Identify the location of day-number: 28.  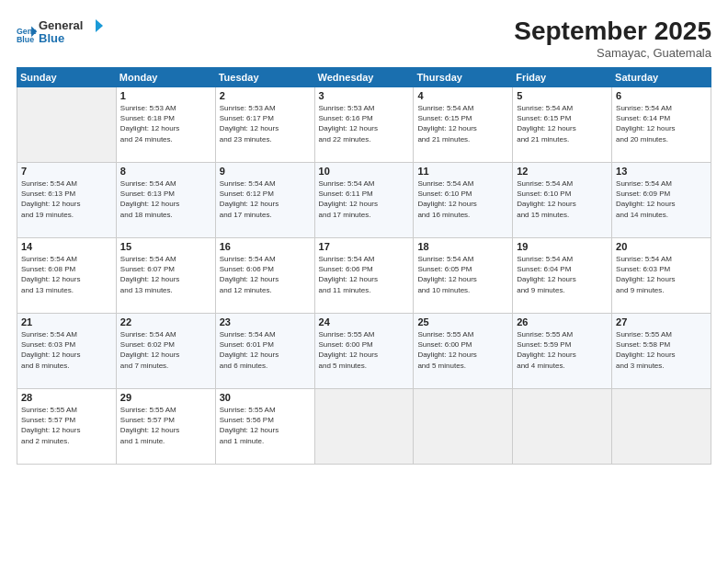
(66, 397).